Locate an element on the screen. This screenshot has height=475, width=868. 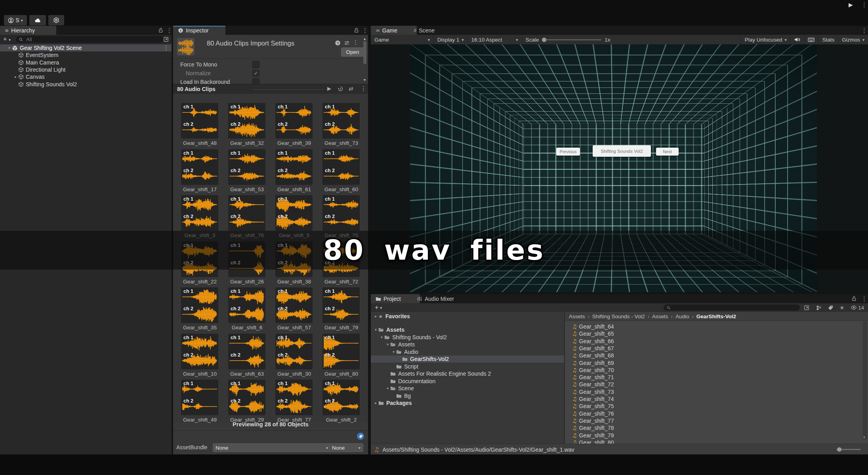
file-row: ♫Gear_shift_74 is located at coordinates (593, 399).